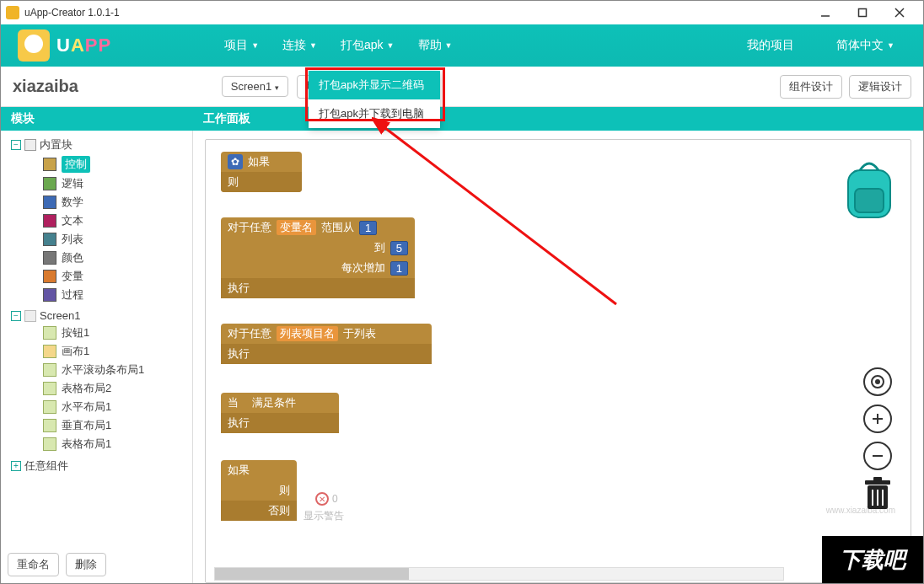 The image size is (924, 584). I want to click on backpack-icon, so click(869, 190).